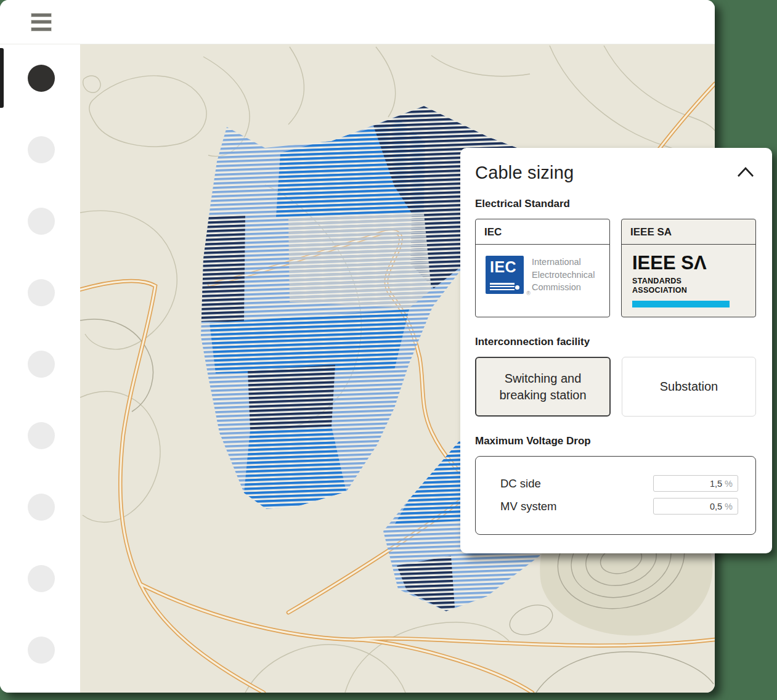  What do you see at coordinates (616, 342) in the screenshot?
I see `interconnection-facility-label: Interconnection facility` at bounding box center [616, 342].